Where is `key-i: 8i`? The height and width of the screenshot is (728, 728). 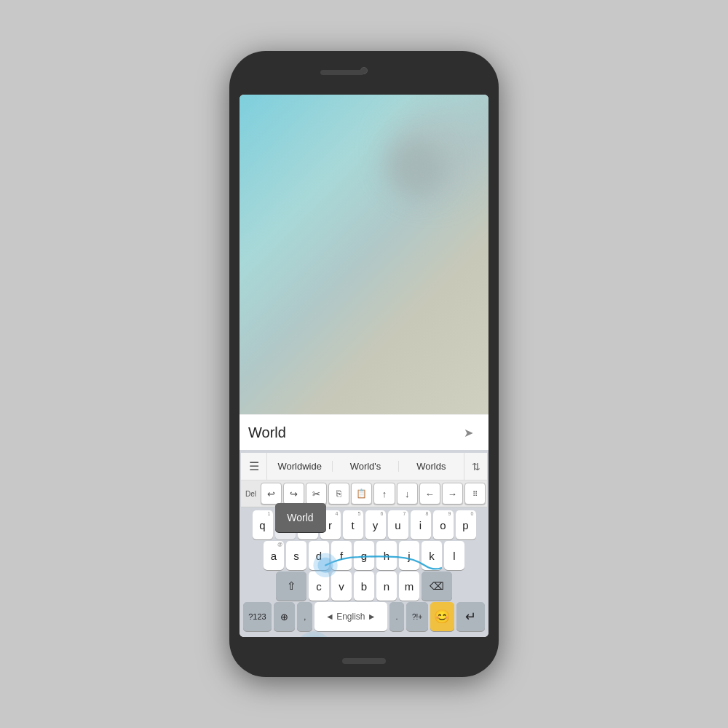 key-i: 8i is located at coordinates (421, 525).